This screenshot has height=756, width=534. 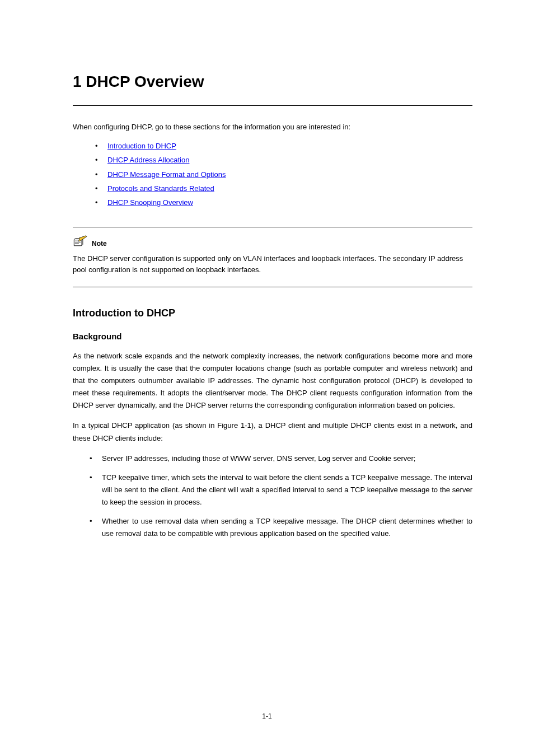 What do you see at coordinates (284, 175) in the screenshot?
I see `toc-item: DHCP Message Format and Options` at bounding box center [284, 175].